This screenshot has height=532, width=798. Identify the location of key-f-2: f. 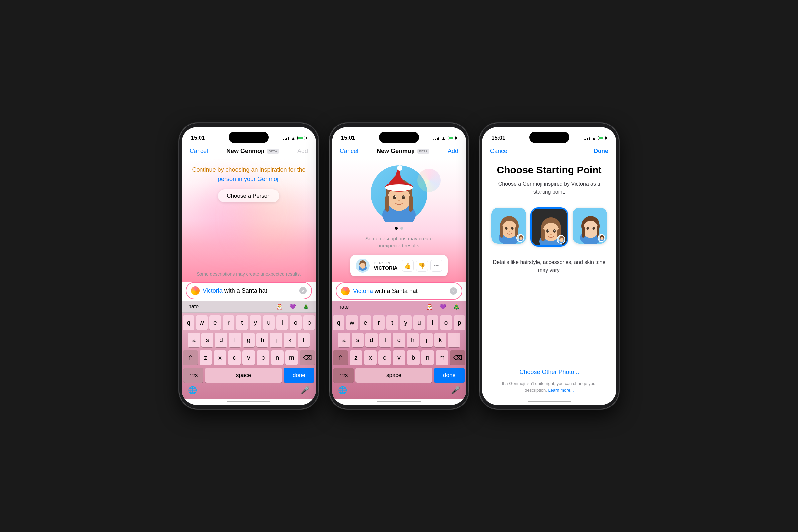
(385, 340).